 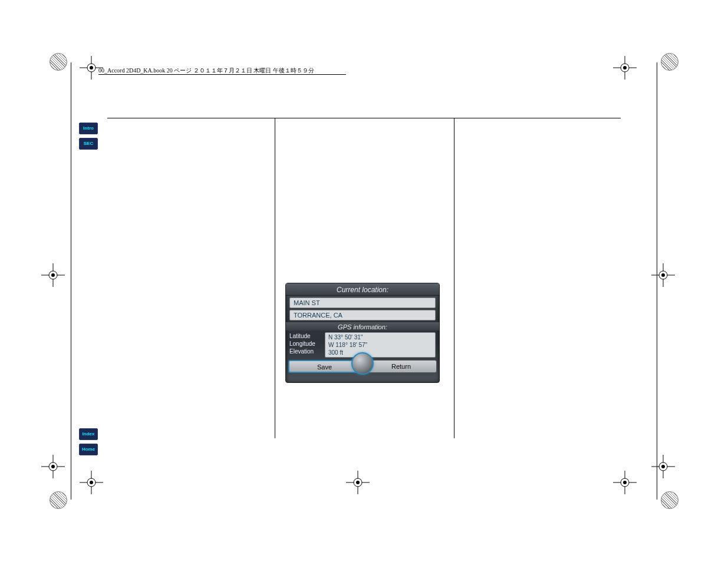 I want to click on gps-label-lon: Longitude, so click(x=306, y=344).